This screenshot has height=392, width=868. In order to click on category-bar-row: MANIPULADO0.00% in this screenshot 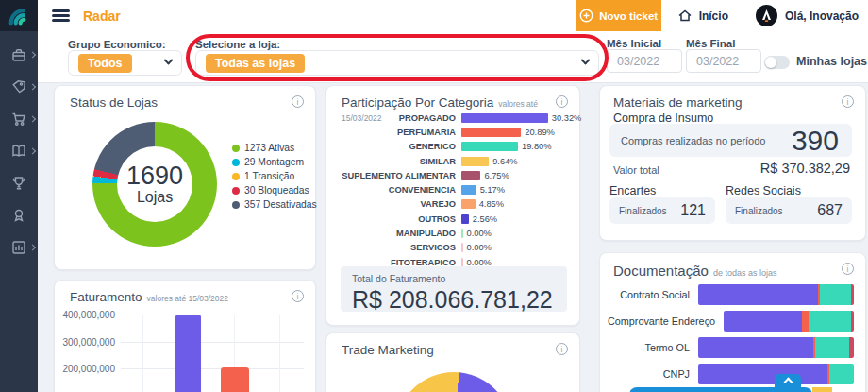, I will do `click(454, 232)`.